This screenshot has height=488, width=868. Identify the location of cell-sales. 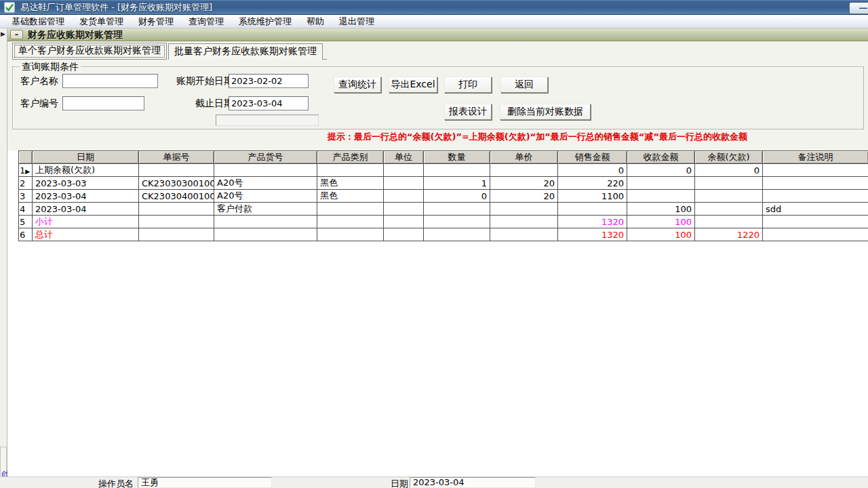
(593, 209).